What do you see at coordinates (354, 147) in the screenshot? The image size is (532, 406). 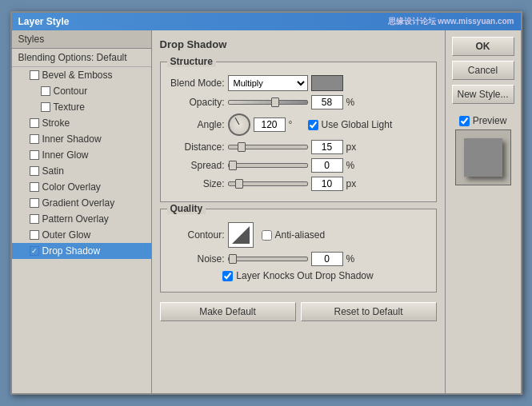 I see `distance-unit: px` at bounding box center [354, 147].